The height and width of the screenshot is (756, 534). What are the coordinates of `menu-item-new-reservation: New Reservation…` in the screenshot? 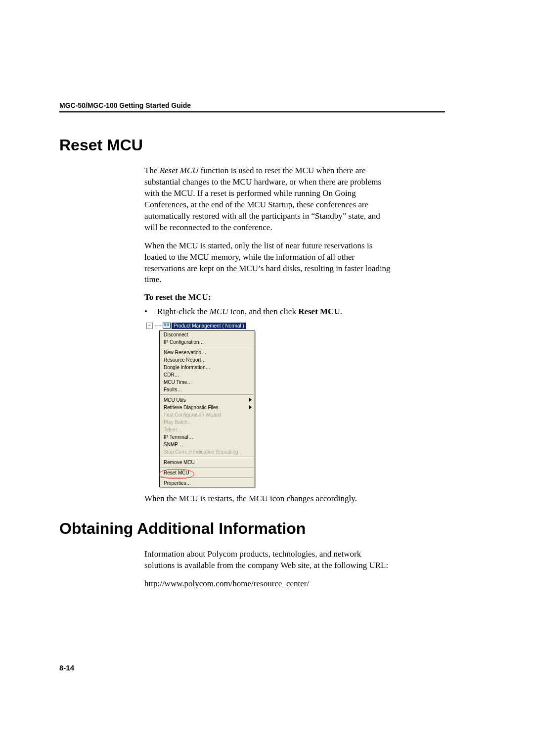 It's located at (207, 352).